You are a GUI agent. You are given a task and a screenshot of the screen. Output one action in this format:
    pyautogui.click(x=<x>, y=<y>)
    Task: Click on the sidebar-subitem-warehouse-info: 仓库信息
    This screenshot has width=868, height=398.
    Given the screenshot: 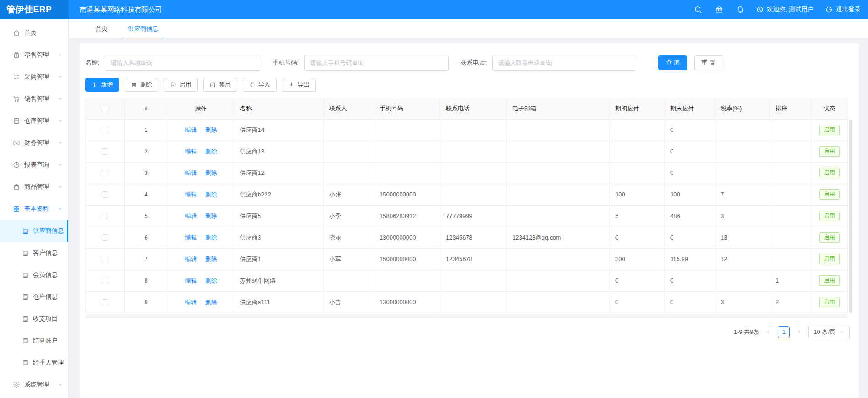 What is the action you would take?
    pyautogui.click(x=34, y=297)
    